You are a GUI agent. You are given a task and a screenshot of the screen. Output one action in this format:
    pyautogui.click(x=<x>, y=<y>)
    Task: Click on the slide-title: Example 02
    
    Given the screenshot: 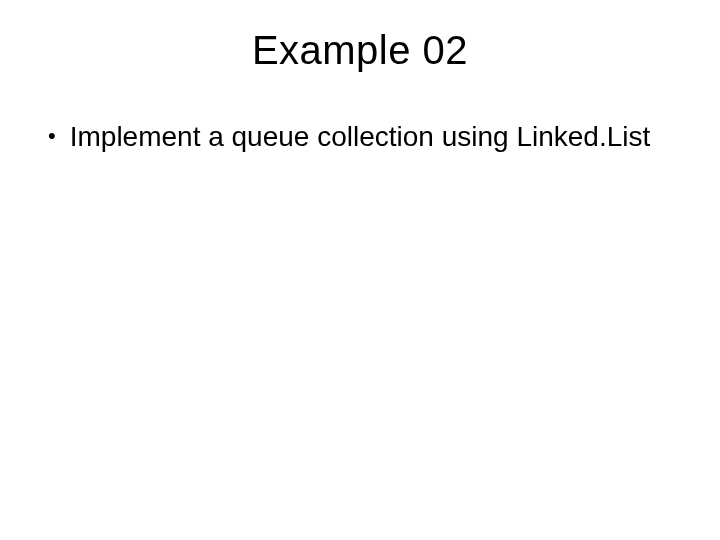 What is the action you would take?
    pyautogui.click(x=360, y=50)
    